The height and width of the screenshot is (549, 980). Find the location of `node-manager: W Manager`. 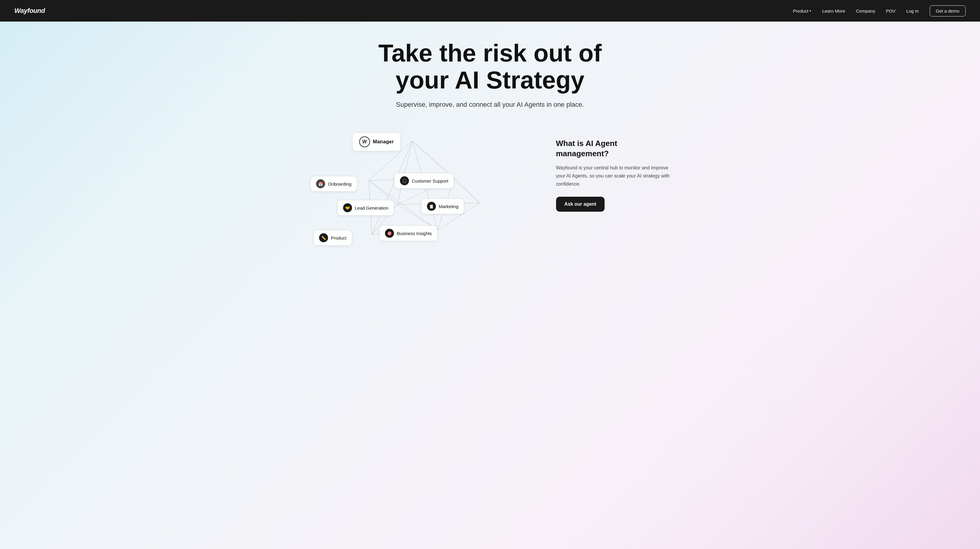

node-manager: W Manager is located at coordinates (377, 142).